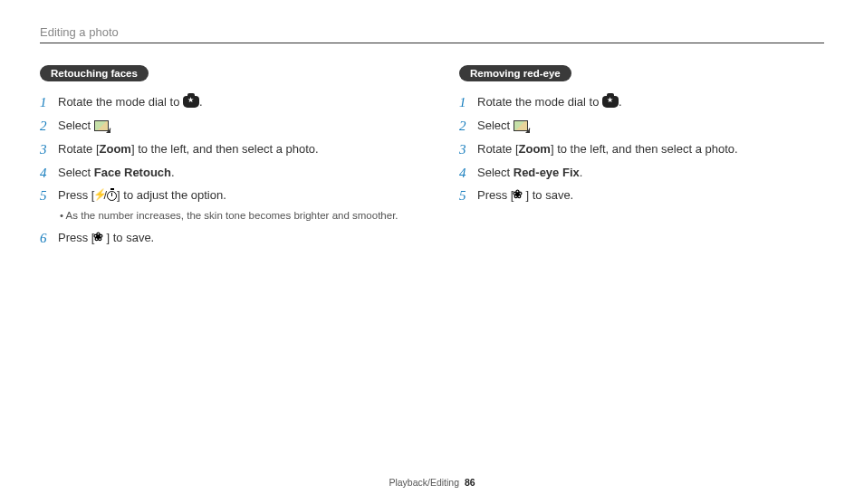 The image size is (864, 504). I want to click on flash-icon, so click(99, 195).